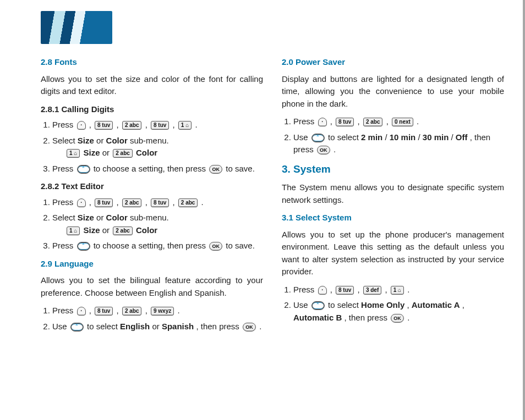 This screenshot has width=525, height=420. I want to click on text-bold: Home Only, so click(383, 305).